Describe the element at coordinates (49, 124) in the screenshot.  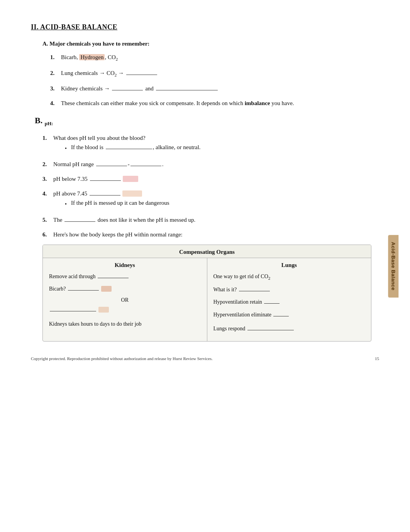
I see `sub-b-sub: pH:` at that location.